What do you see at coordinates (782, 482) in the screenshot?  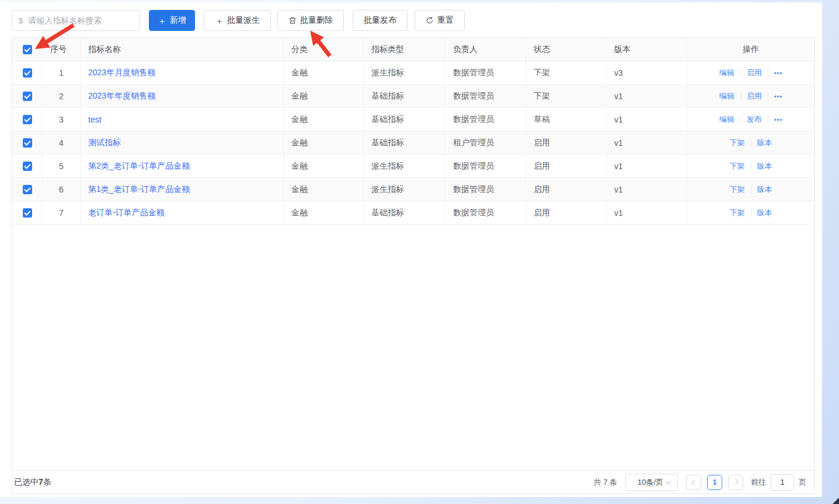 I see `goto-page-input` at bounding box center [782, 482].